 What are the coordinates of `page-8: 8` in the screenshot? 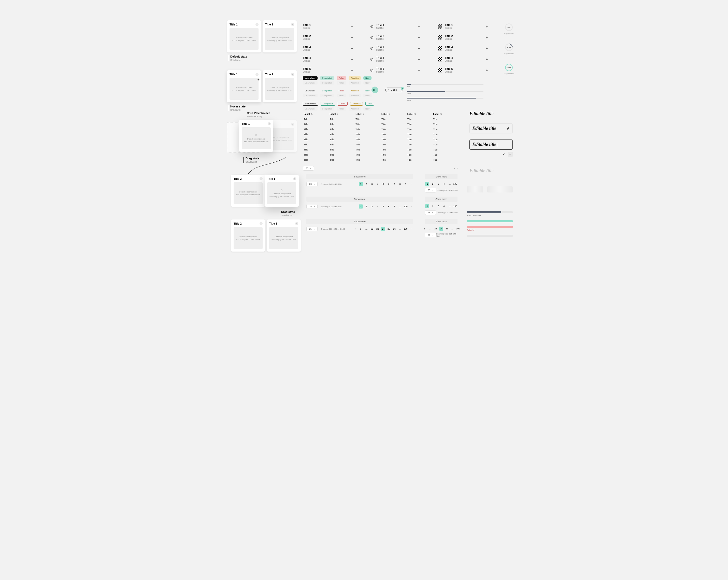 It's located at (400, 184).